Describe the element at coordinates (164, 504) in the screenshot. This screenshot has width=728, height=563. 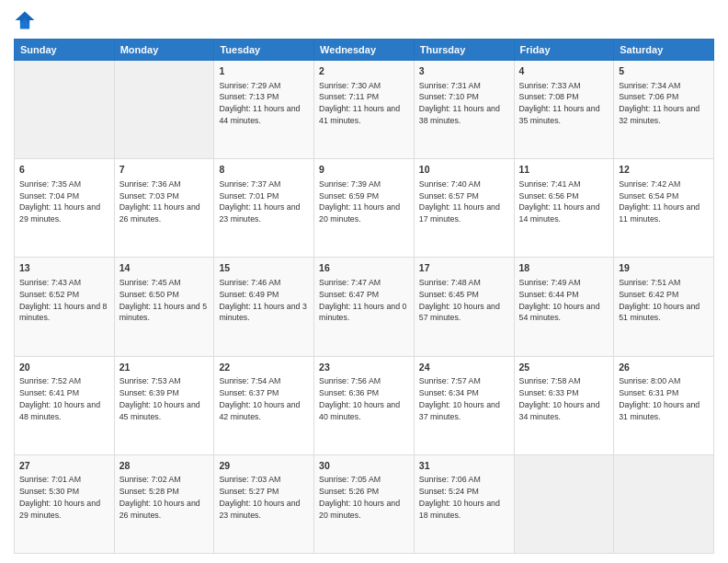
I see `calendar-cell: 28Sunrise: 7:02 AM Sunset: 5:28 PM Dayli…` at that location.